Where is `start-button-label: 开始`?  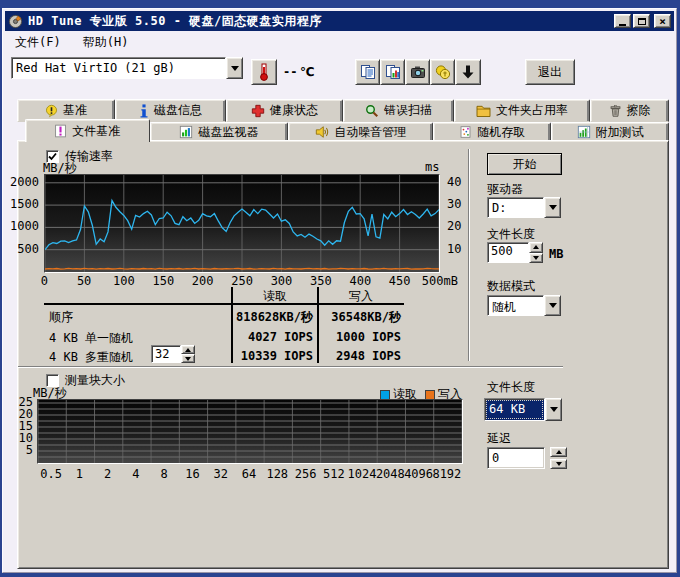
start-button-label: 开始 is located at coordinates (525, 164).